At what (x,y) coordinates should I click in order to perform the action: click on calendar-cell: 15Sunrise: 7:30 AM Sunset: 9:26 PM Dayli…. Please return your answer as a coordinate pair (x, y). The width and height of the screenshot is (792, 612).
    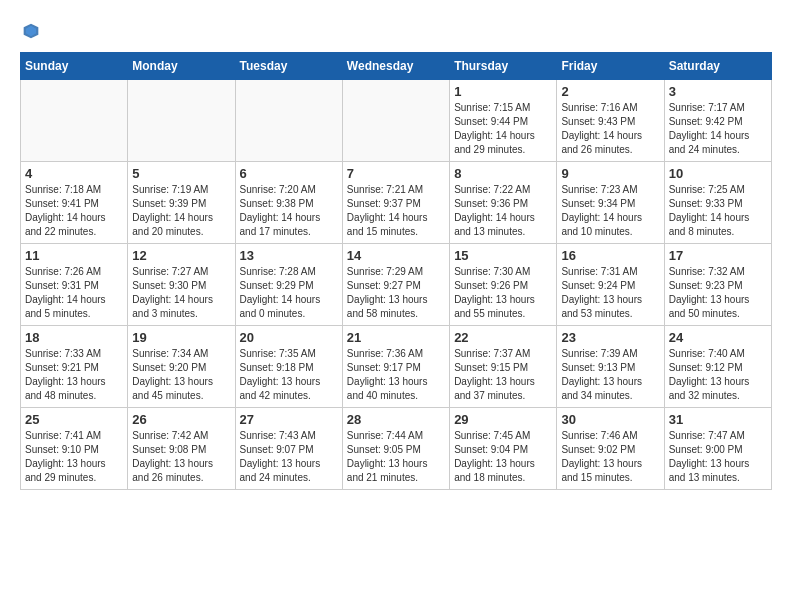
    Looking at the image, I should click on (504, 285).